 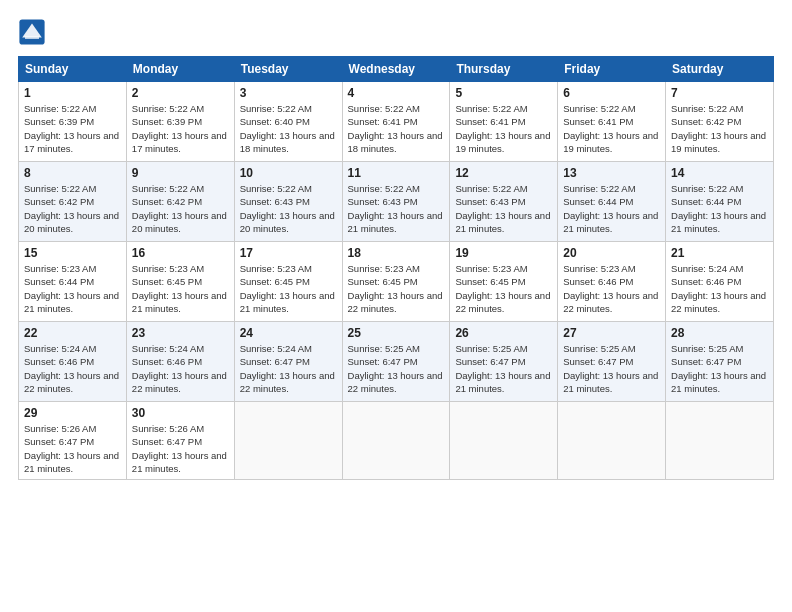 What do you see at coordinates (288, 128) in the screenshot?
I see `day-info: Sunrise: 5:22 AMSunset: 6:40 PMDaylight:…` at bounding box center [288, 128].